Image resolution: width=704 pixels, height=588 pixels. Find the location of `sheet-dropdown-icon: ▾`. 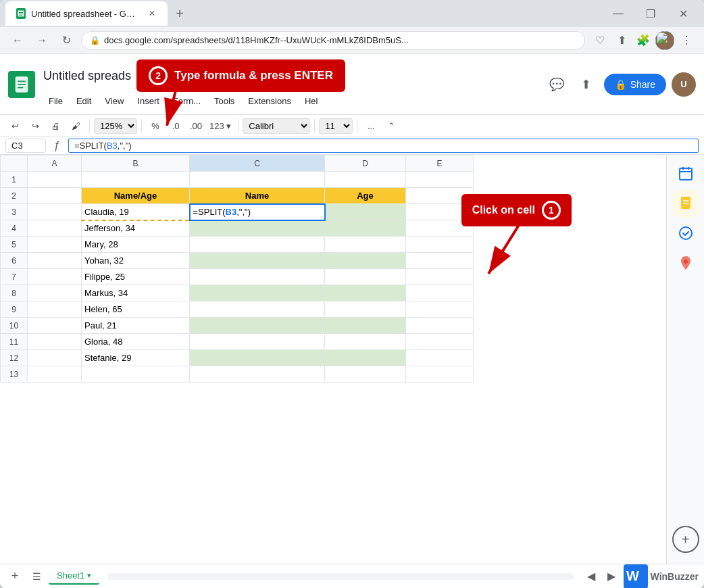

sheet-dropdown-icon: ▾ is located at coordinates (89, 576).